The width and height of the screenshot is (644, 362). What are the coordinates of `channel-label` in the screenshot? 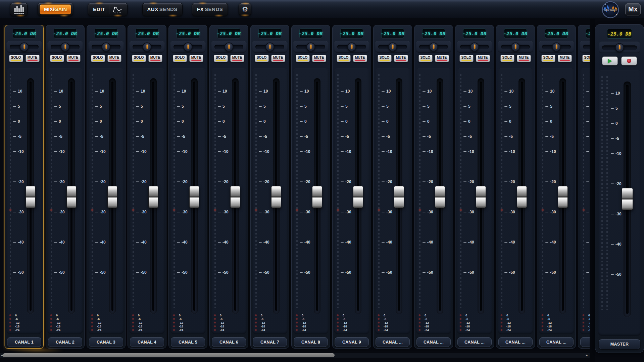 It's located at (585, 342).